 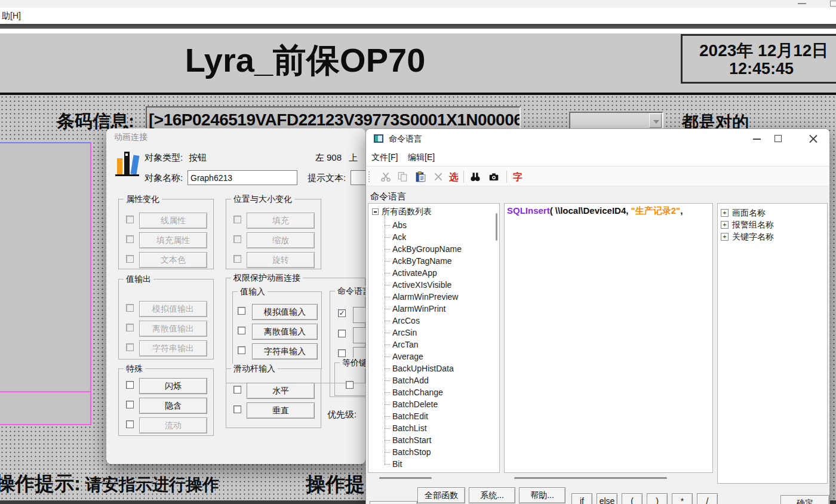 What do you see at coordinates (434, 345) in the screenshot?
I see `function-item: ArcTan` at bounding box center [434, 345].